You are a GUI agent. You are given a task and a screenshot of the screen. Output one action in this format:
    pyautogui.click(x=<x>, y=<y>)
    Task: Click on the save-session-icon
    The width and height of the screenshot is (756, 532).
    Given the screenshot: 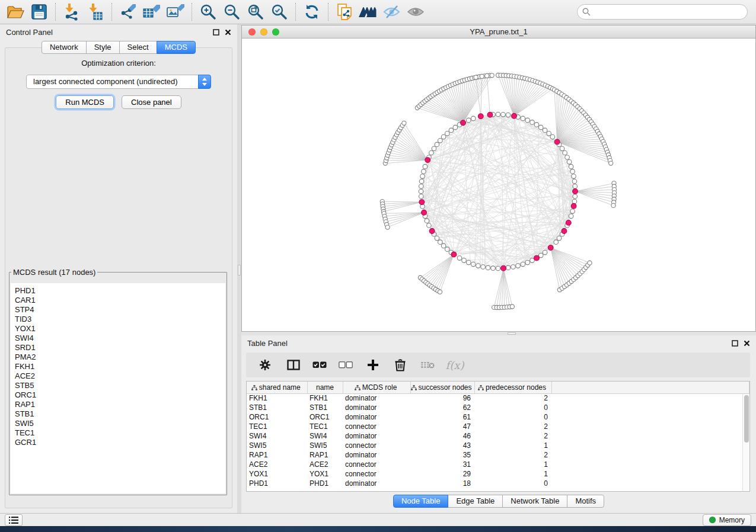 What is the action you would take?
    pyautogui.click(x=39, y=12)
    